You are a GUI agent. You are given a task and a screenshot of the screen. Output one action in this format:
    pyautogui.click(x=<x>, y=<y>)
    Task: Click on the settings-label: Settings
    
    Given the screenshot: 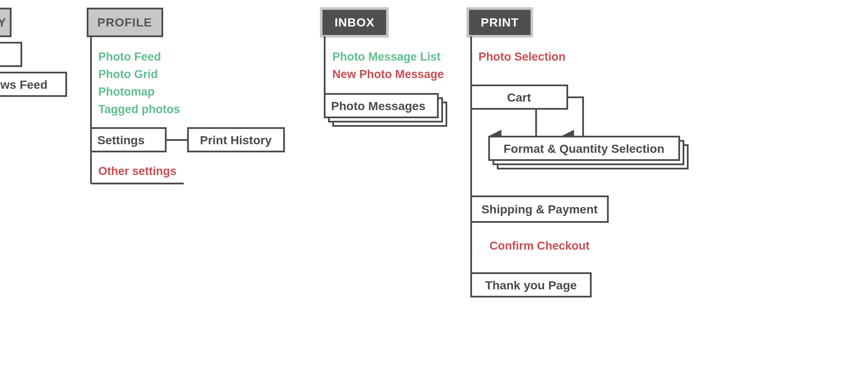 What is the action you would take?
    pyautogui.click(x=121, y=140)
    